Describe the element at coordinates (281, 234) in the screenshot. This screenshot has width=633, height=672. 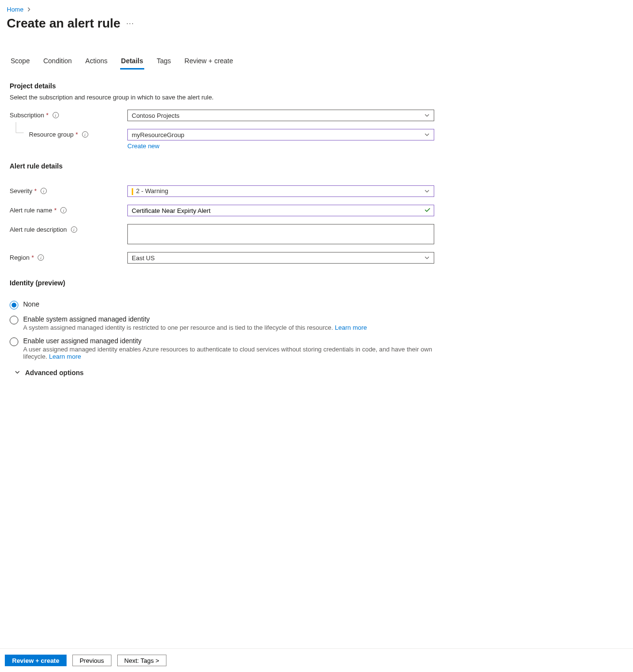
I see `alert-rule-description-wrapper` at that location.